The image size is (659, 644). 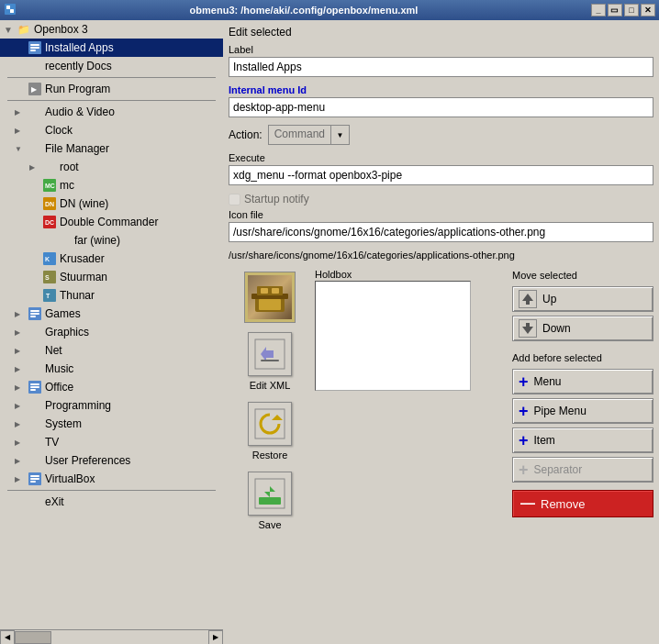 I want to click on arrow-openbox3: ▼, so click(x=10, y=29).